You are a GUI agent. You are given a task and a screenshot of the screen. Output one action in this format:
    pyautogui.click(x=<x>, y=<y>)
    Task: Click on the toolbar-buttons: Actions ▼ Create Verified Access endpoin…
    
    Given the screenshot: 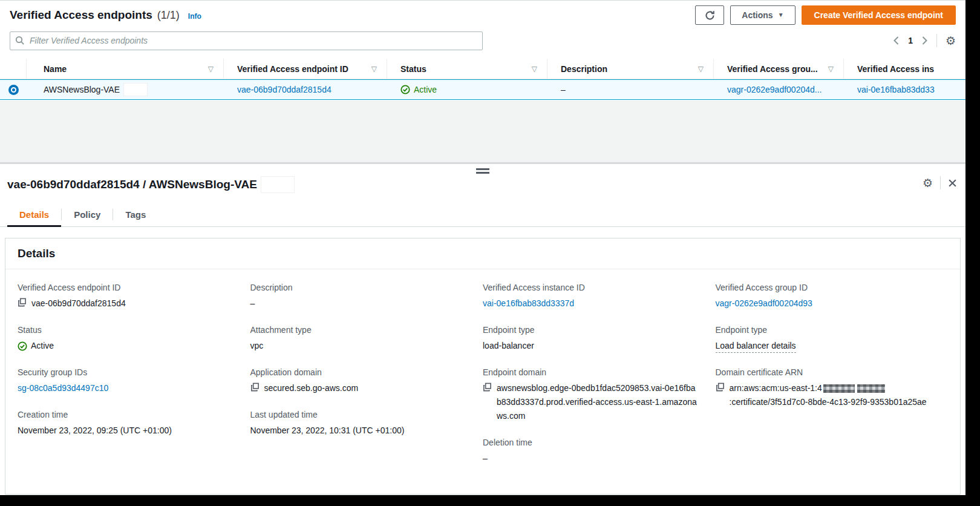 What is the action you would take?
    pyautogui.click(x=825, y=15)
    